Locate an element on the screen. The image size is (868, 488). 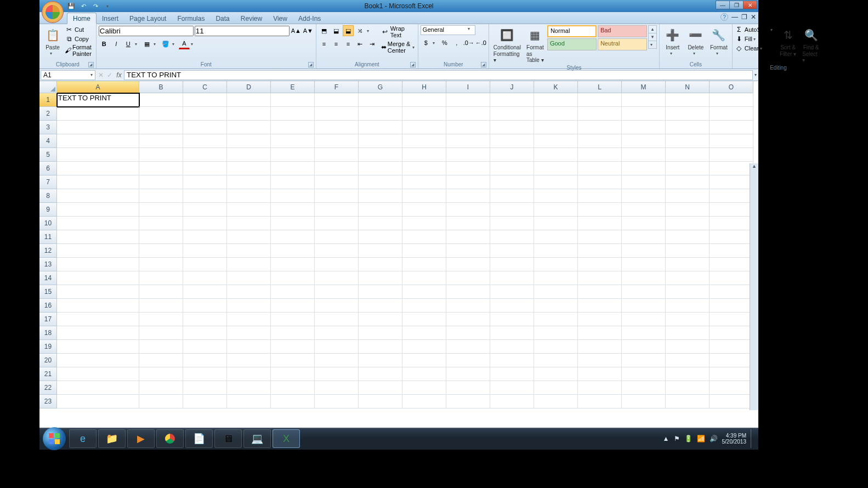
fill-button: ⬇Fill▾ is located at coordinates (756, 39).